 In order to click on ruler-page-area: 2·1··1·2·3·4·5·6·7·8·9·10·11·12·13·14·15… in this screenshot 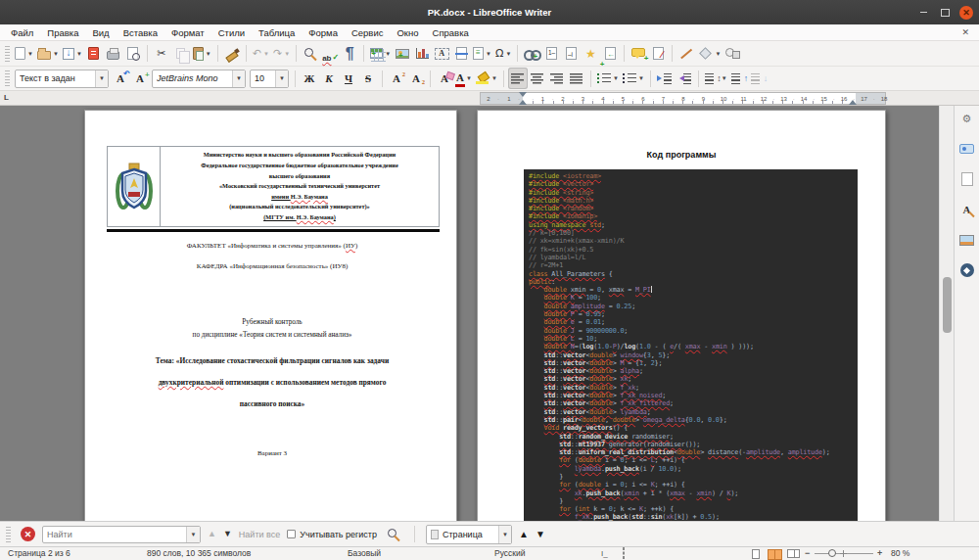, I will do `click(683, 98)`.